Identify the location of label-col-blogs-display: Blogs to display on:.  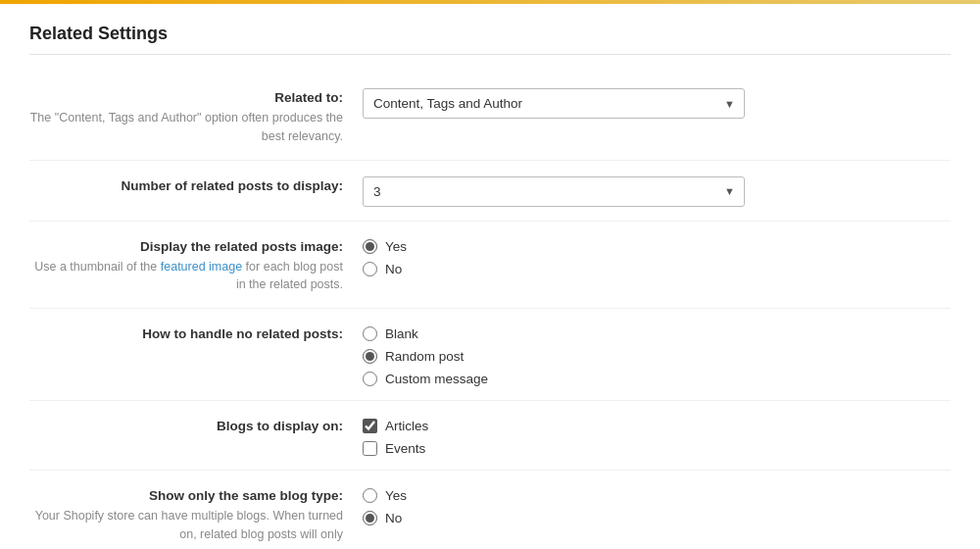
(196, 424).